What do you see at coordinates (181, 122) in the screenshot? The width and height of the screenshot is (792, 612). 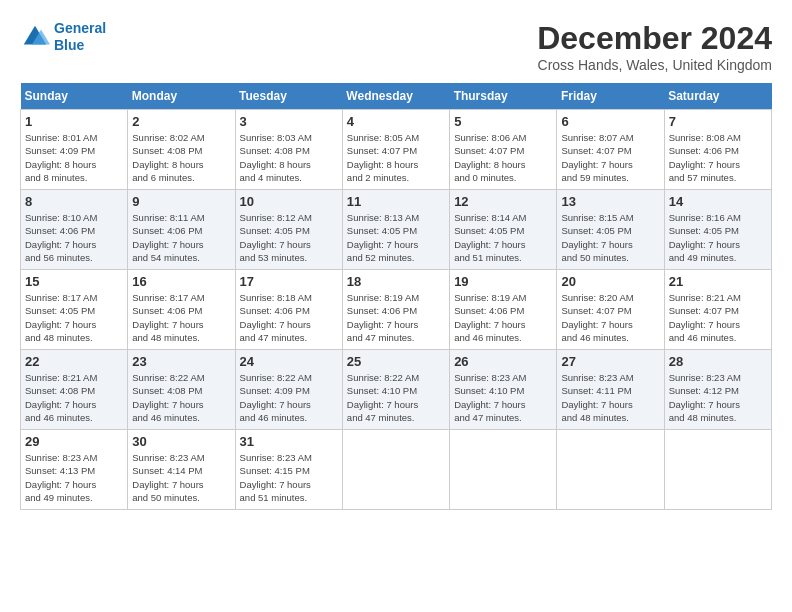 I see `day-number: 2` at bounding box center [181, 122].